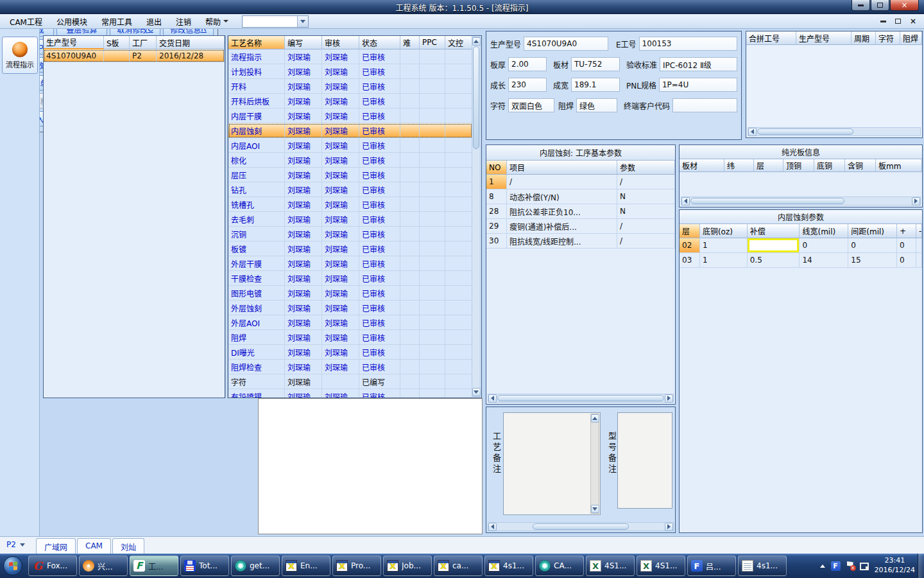 The image size is (924, 578). I want to click on site-selector: P2, so click(15, 545).